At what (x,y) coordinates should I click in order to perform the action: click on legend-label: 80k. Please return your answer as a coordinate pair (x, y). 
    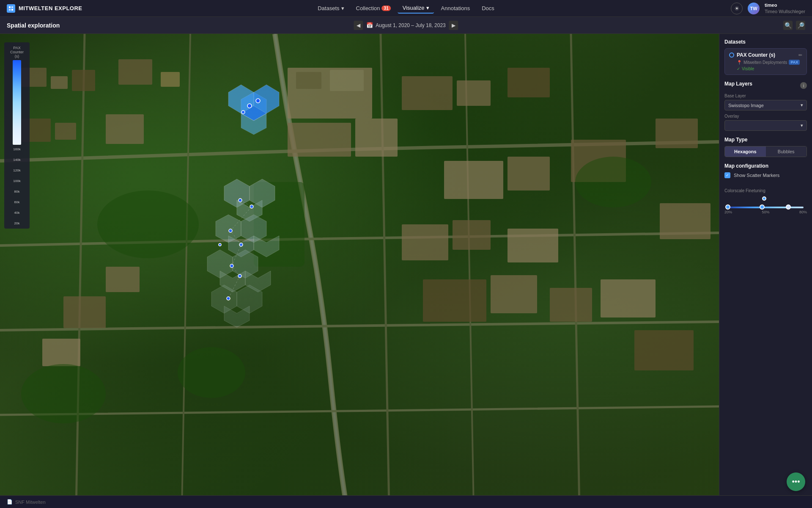
    Looking at the image, I should click on (17, 191).